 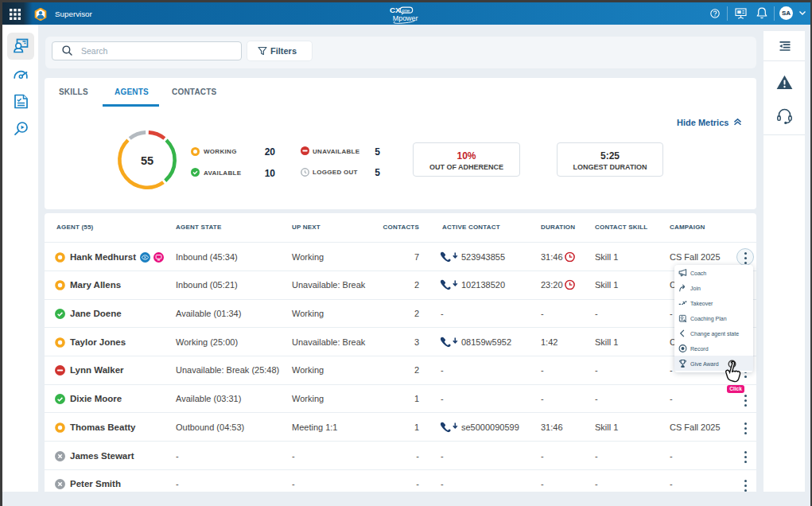 What do you see at coordinates (146, 161) in the screenshot?
I see `svg-text: 55` at bounding box center [146, 161].